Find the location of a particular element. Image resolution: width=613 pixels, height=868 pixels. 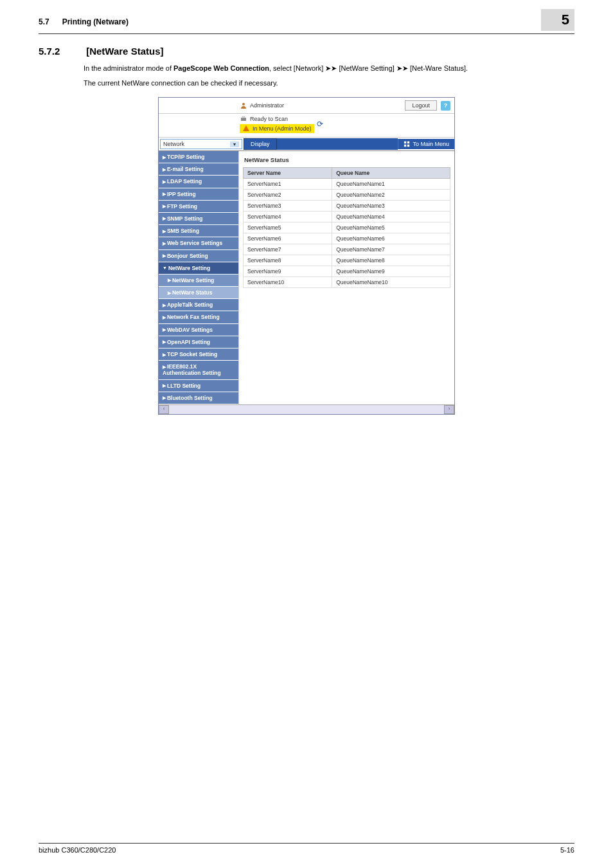

table-row: ServerName5QueueNameName5 is located at coordinates (347, 228).